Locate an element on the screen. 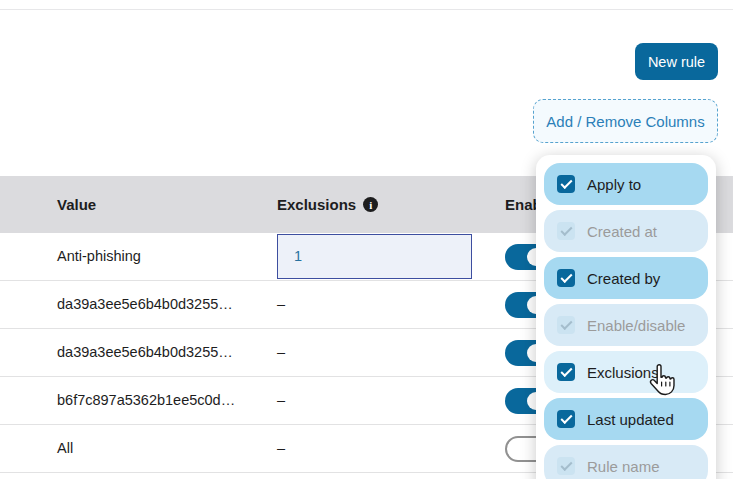 This screenshot has width=733, height=479. columns-menu-item: Created at is located at coordinates (626, 231).